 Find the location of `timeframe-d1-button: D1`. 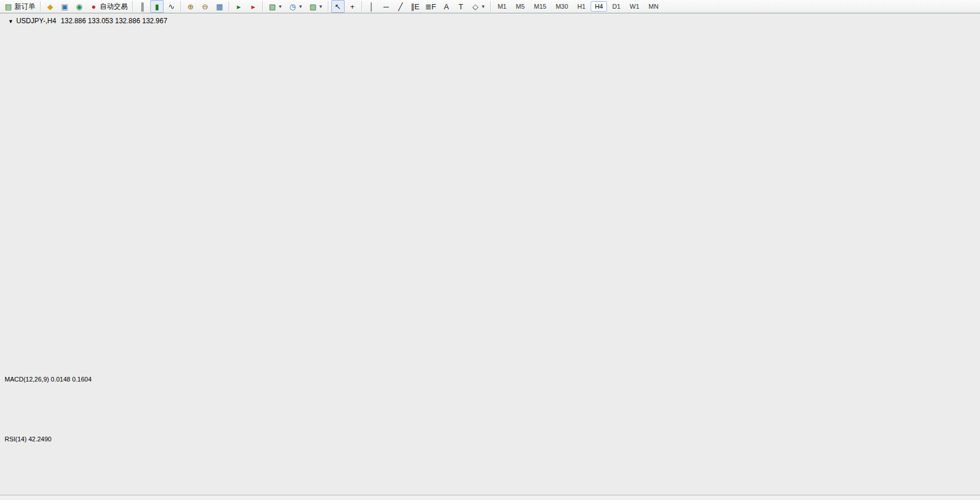

timeframe-d1-button: D1 is located at coordinates (616, 6).